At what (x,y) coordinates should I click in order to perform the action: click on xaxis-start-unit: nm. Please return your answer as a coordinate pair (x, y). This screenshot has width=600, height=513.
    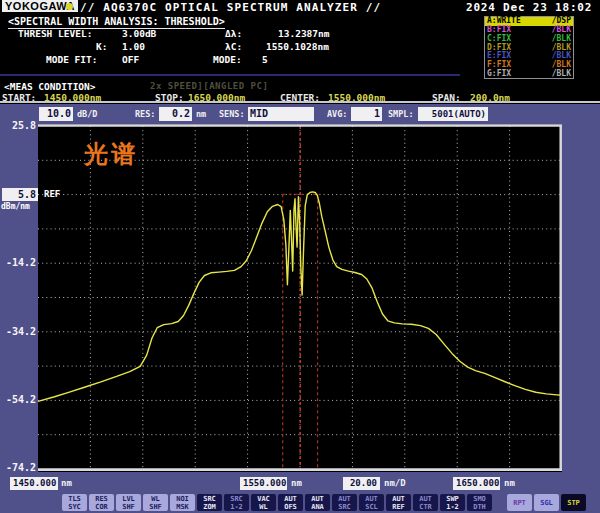
    Looking at the image, I should click on (66, 483).